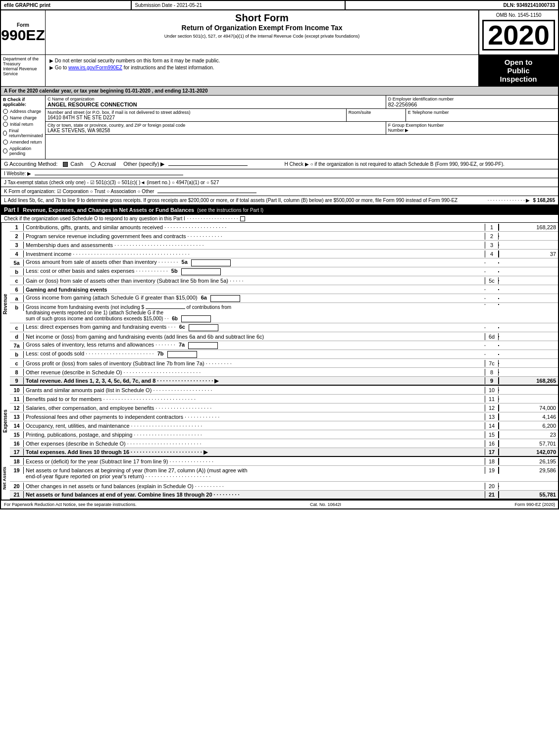 The image size is (559, 756). I want to click on omb-number: OMB No. 1545-1150, so click(519, 15).